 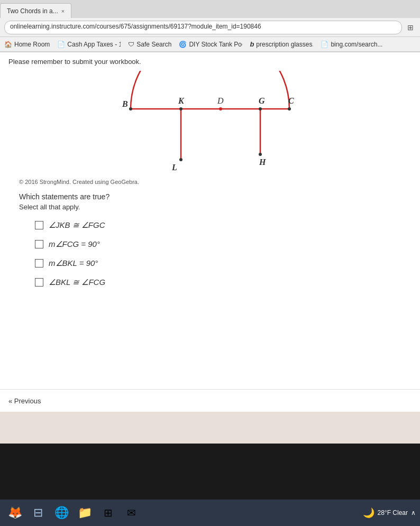 What do you see at coordinates (175, 167) in the screenshot?
I see `svg-text: L` at bounding box center [175, 167].